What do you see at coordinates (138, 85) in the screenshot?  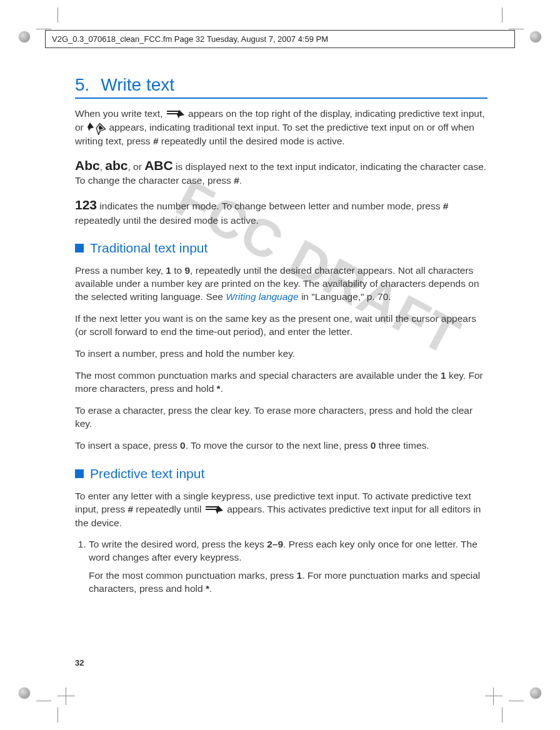 I see `chapter-title-text: Write text` at bounding box center [138, 85].